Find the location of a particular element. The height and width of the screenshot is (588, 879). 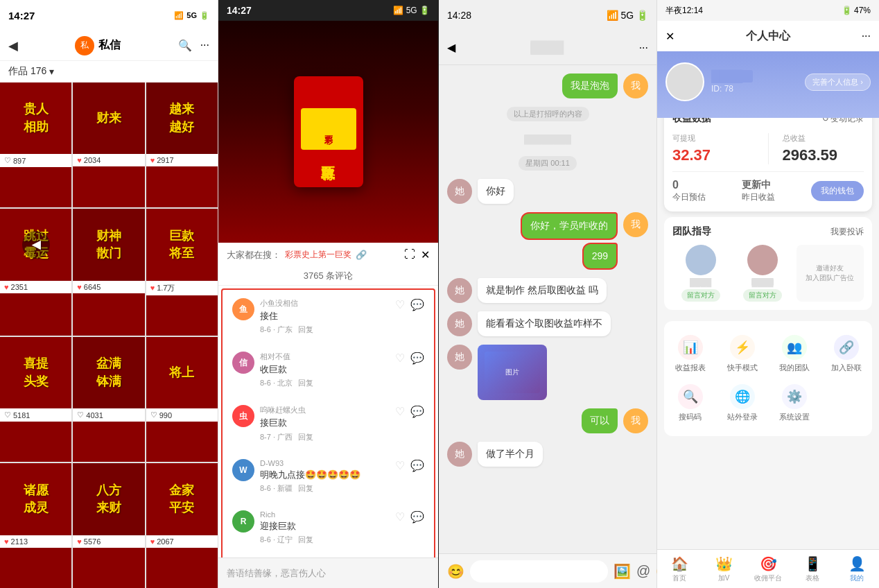

comment-item: 信 相对不值 收巨款 8-6 · 北京回复 ♡ 💬 is located at coordinates (329, 370).